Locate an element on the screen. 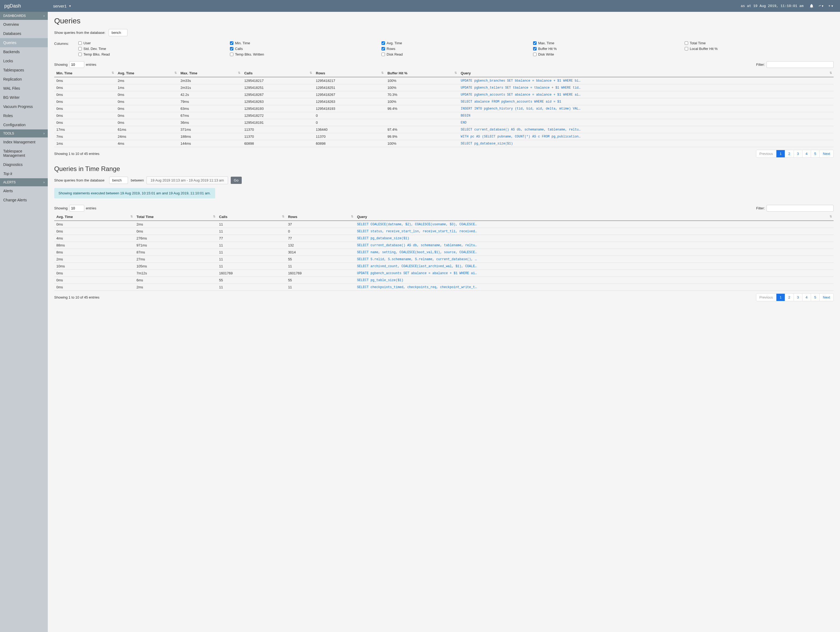  cell: 4ms is located at coordinates (147, 144).